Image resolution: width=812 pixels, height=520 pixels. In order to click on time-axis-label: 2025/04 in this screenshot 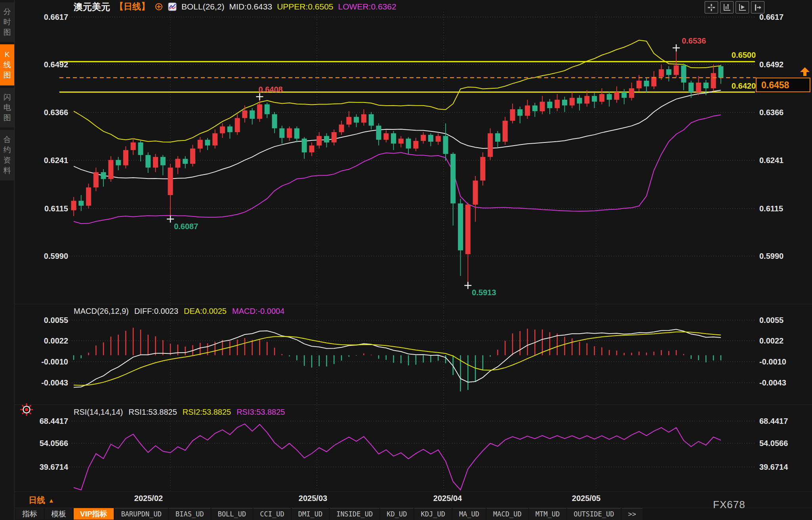, I will do `click(448, 499)`.